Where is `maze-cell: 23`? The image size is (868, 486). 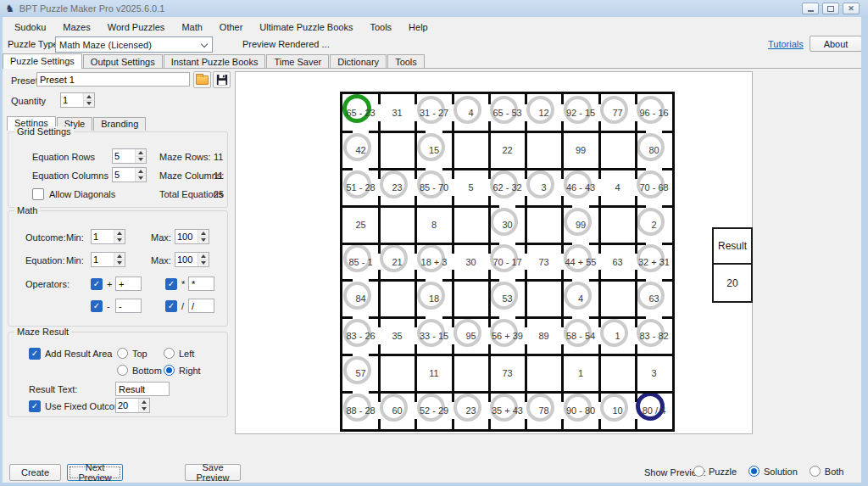 maze-cell: 23 is located at coordinates (397, 187).